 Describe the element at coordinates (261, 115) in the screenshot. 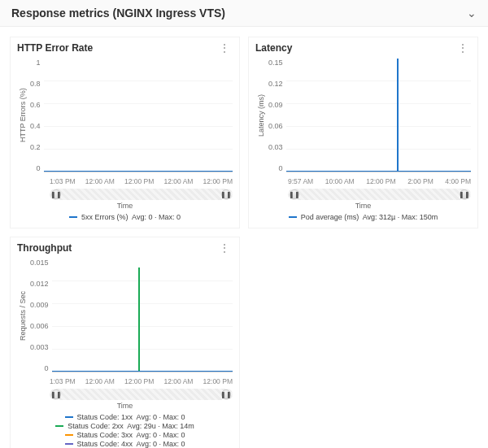

I see `y-axis-label: Latency (ms)` at that location.